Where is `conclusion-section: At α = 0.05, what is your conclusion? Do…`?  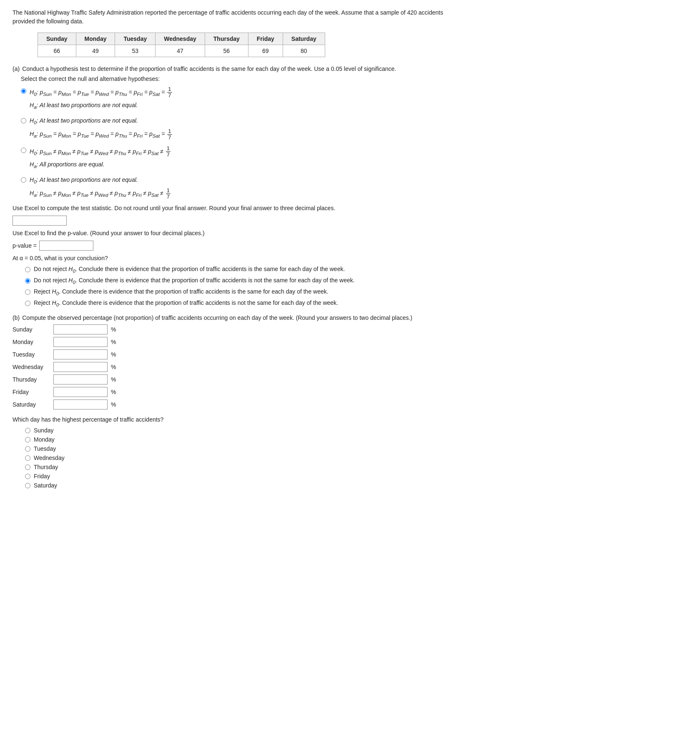
conclusion-section: At α = 0.05, what is your conclusion? Do… is located at coordinates (229, 281).